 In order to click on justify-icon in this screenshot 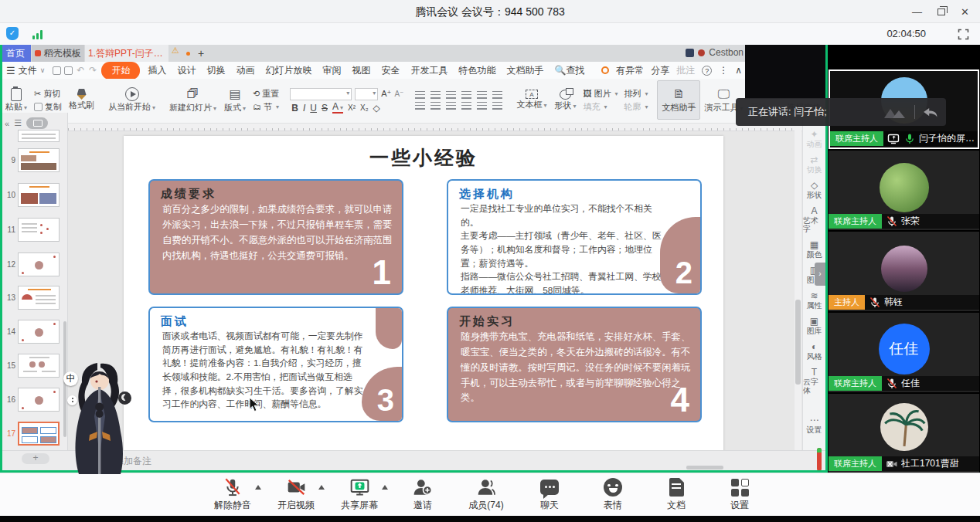, I will do `click(467, 106)`.